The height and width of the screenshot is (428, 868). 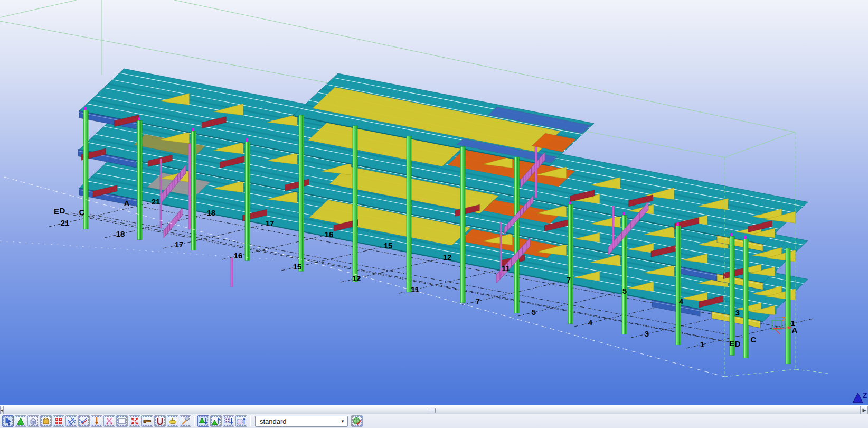 I want to click on select-objects-in-assemblies-icon, so click(x=216, y=421).